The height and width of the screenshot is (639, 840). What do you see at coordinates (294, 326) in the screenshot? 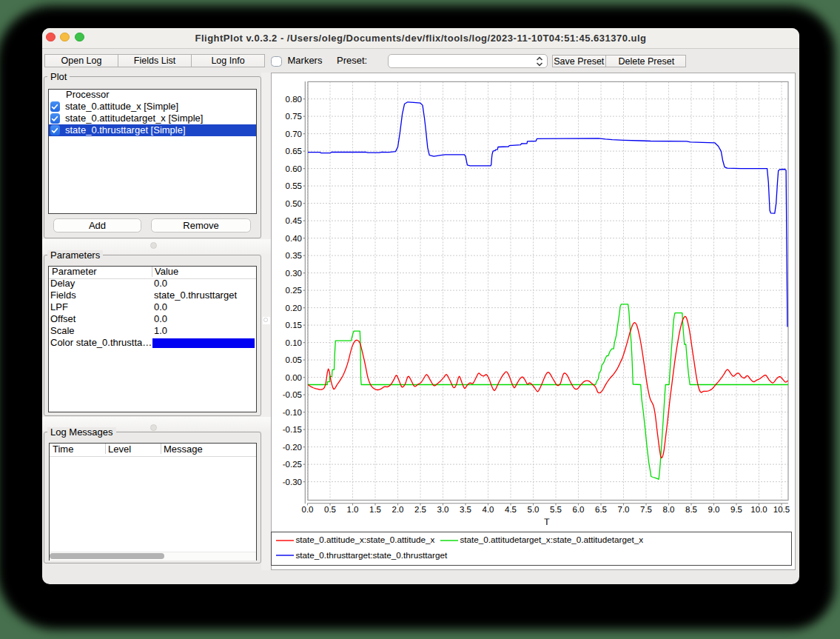
I see `svg-text: 0.15` at bounding box center [294, 326].